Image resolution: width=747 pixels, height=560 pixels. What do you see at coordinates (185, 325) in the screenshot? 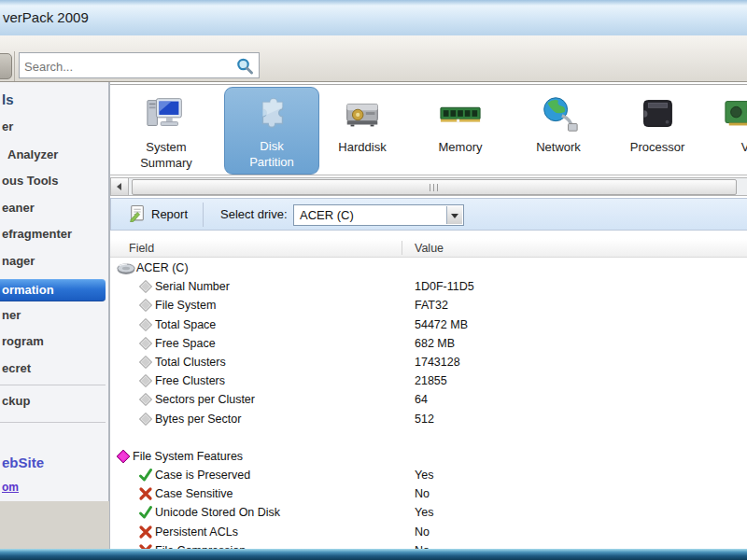
I see `field-label: Total Space` at bounding box center [185, 325].